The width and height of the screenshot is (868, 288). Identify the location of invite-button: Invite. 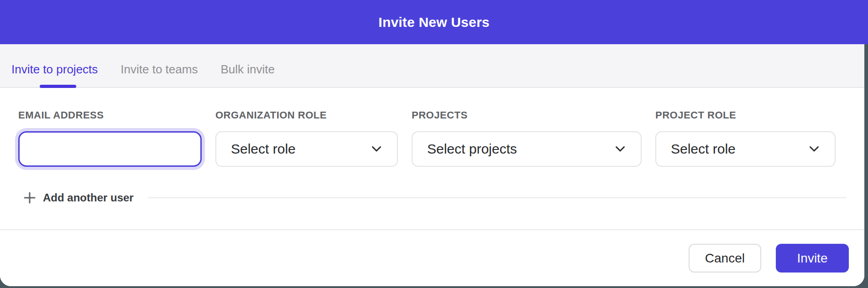
(812, 258).